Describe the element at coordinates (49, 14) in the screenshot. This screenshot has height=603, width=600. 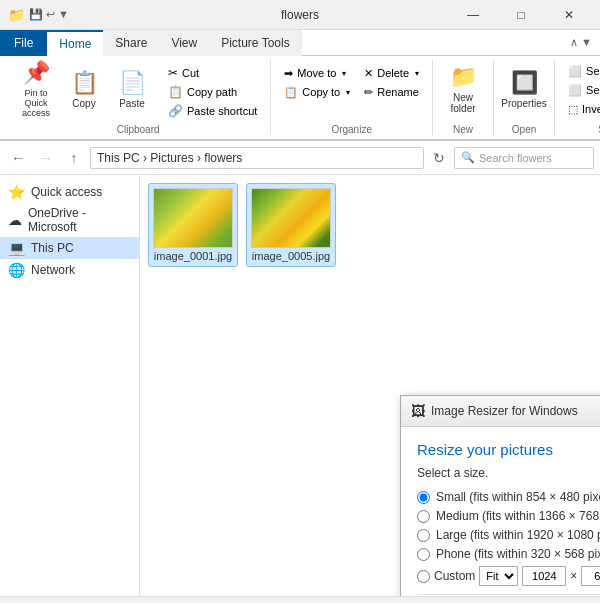
I see `quick-access-toolbar: 💾 ↩ ▼` at that location.